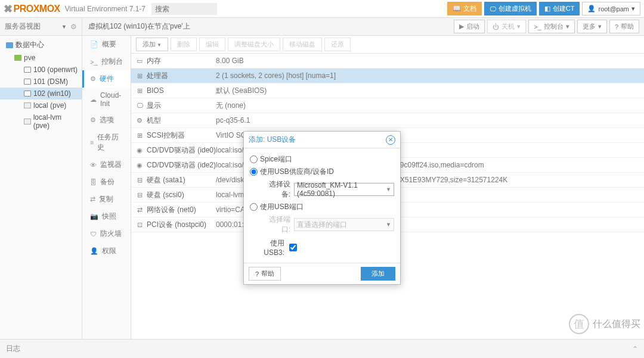 The height and width of the screenshot is (358, 644). What do you see at coordinates (378, 274) in the screenshot?
I see `modal-add-button: 添加` at bounding box center [378, 274].